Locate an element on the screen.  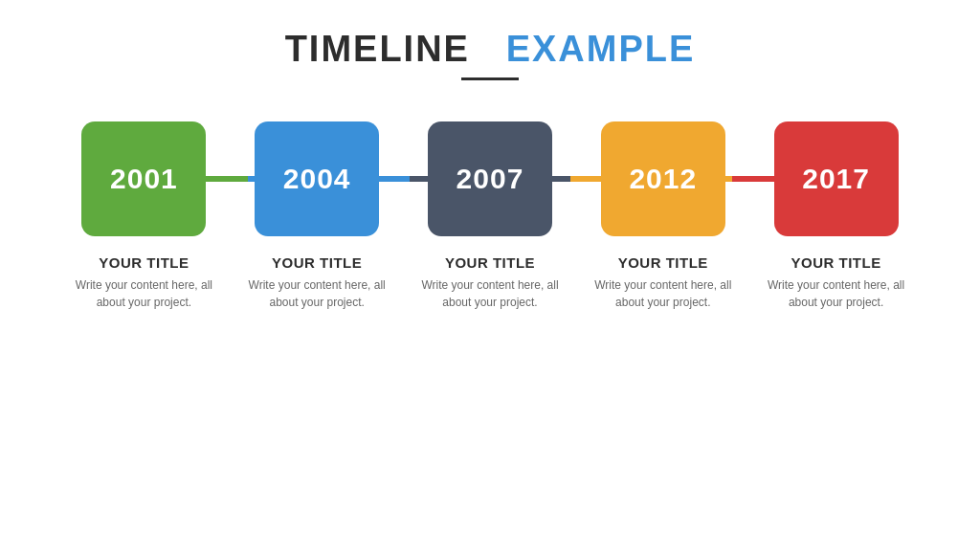
label-title-5: YOUR TITLE is located at coordinates (836, 262).